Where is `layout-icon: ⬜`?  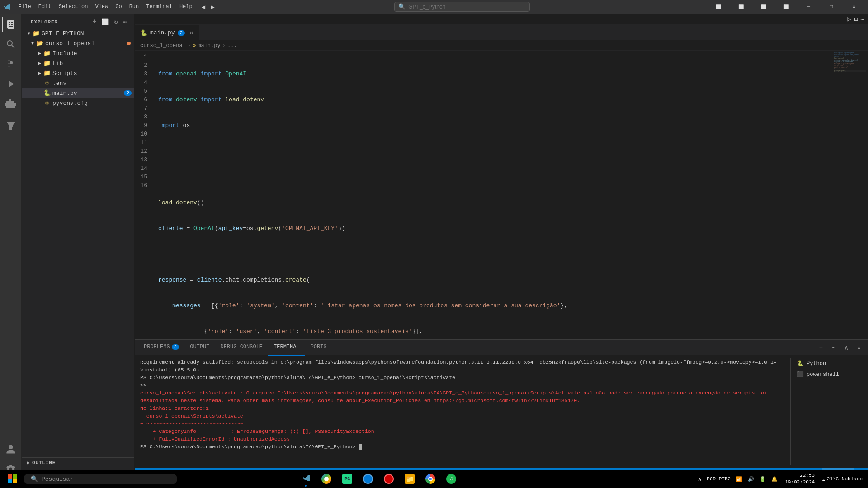 layout-icon: ⬜ is located at coordinates (718, 7).